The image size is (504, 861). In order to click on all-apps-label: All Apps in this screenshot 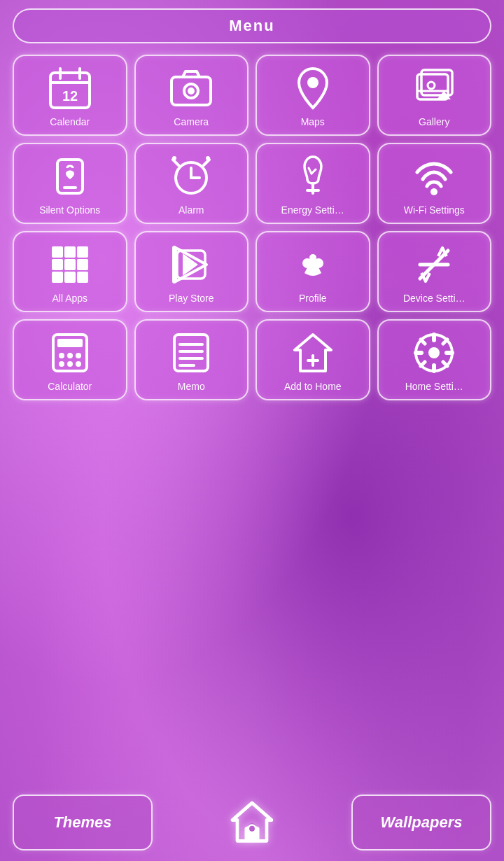, I will do `click(70, 298)`.